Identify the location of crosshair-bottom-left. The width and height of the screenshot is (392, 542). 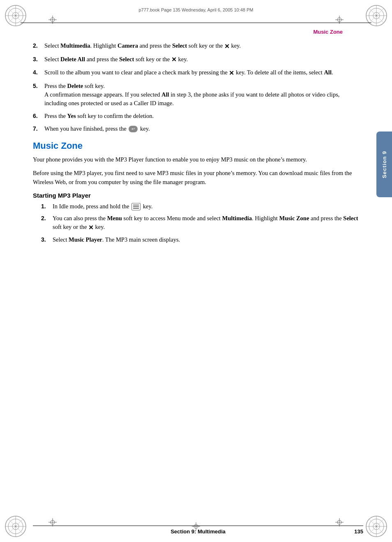
(53, 522).